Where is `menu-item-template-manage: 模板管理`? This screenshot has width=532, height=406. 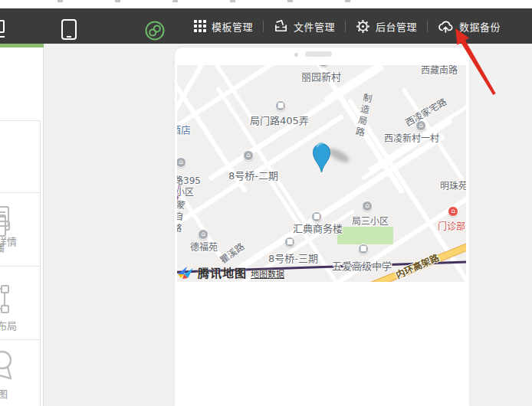
menu-item-template-manage: 模板管理 is located at coordinates (224, 26).